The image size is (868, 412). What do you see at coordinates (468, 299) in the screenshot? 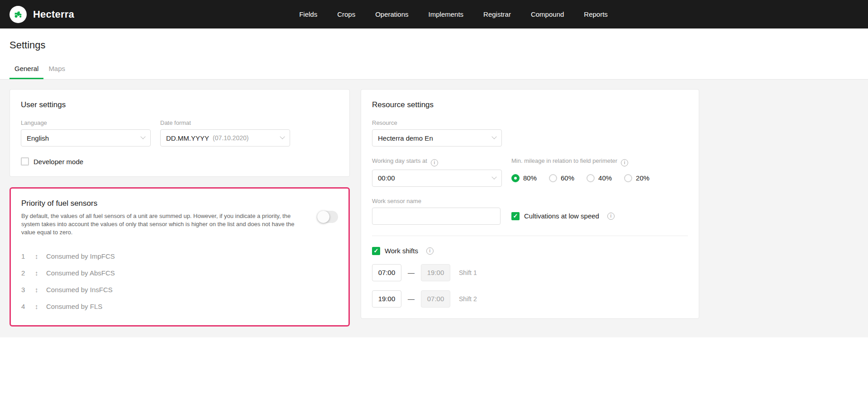
I see `shift-name-label: Shift 2` at bounding box center [468, 299].